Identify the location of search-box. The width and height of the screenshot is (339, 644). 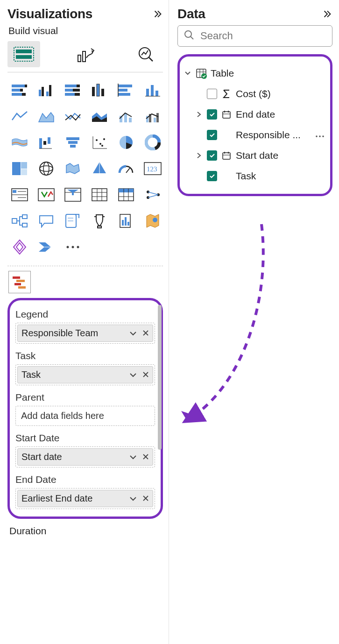
(255, 36).